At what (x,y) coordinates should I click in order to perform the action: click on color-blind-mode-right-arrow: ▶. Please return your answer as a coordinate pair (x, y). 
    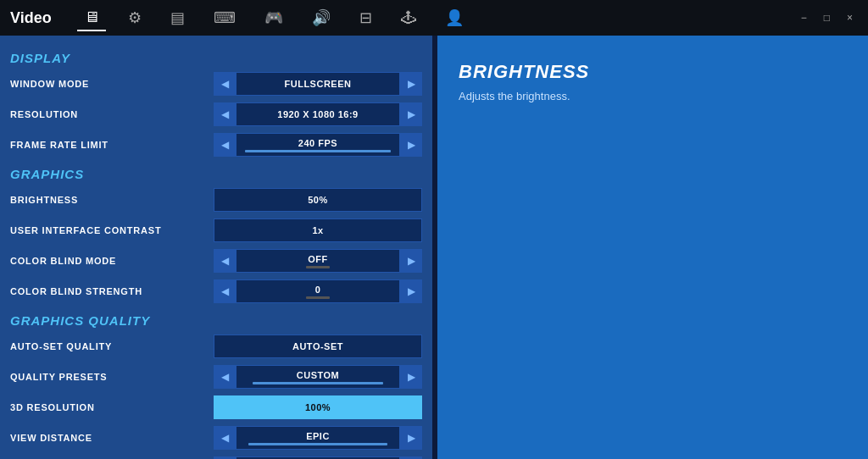
    Looking at the image, I should click on (411, 261).